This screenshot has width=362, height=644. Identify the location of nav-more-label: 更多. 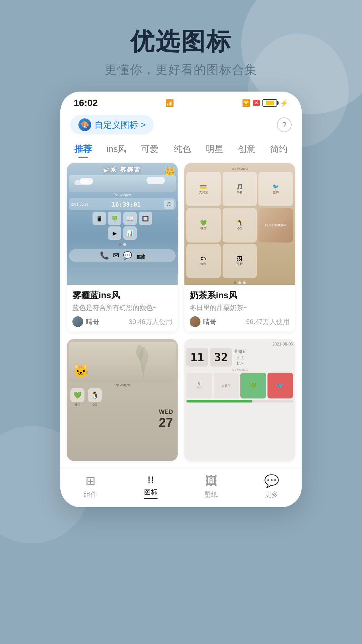
(272, 494).